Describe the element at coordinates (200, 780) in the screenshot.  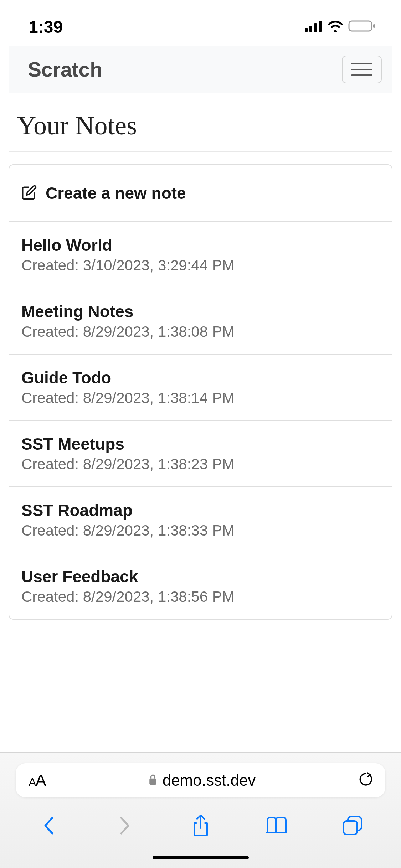
I see `url-bar: AA demo.sst.dev` at that location.